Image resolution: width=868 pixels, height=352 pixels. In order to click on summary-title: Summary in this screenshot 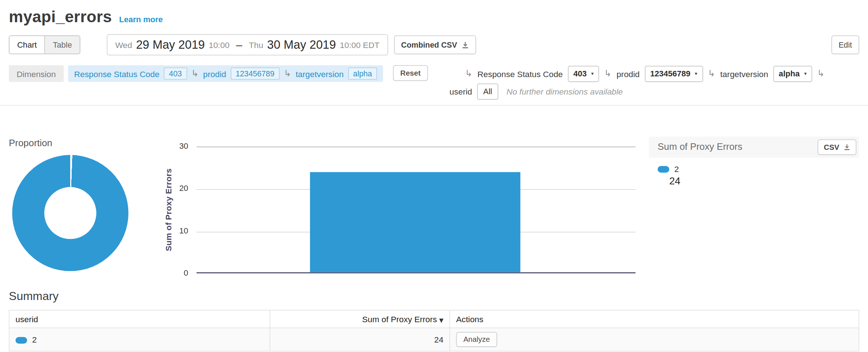, I will do `click(434, 296)`.